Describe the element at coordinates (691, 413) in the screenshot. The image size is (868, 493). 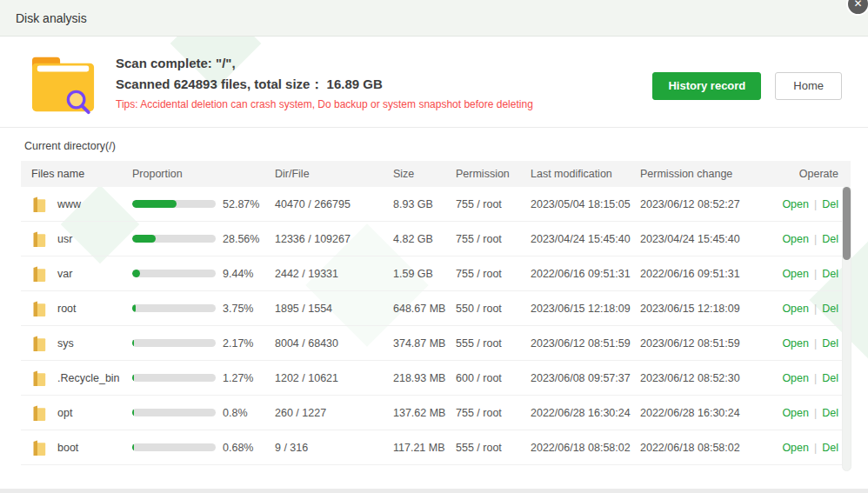
I see `permission-change-value: 2022/06/28 16:30:24` at that location.